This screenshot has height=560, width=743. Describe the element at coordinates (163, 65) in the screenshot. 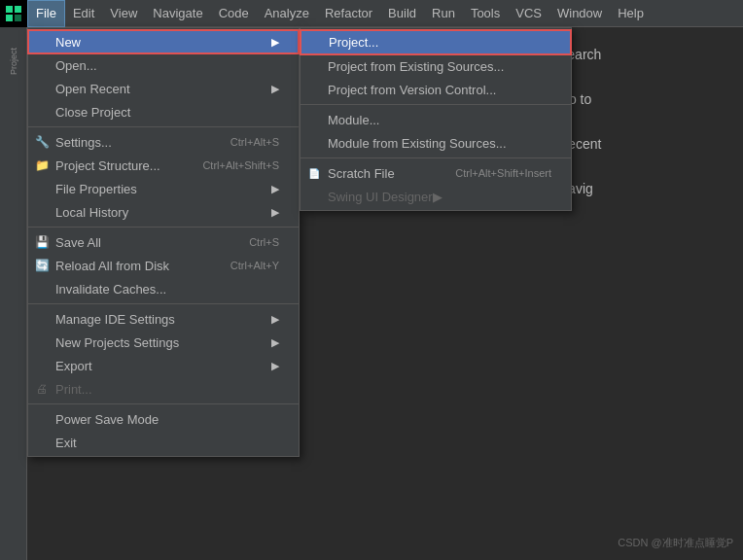

I see `menu-item-open: Open...` at that location.